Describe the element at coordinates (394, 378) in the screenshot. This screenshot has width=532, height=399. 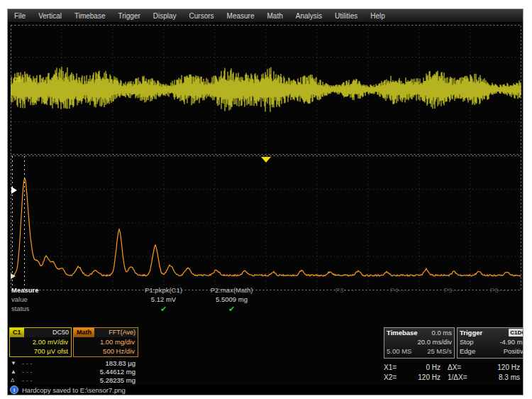
I see `x2-label: X2=` at that location.